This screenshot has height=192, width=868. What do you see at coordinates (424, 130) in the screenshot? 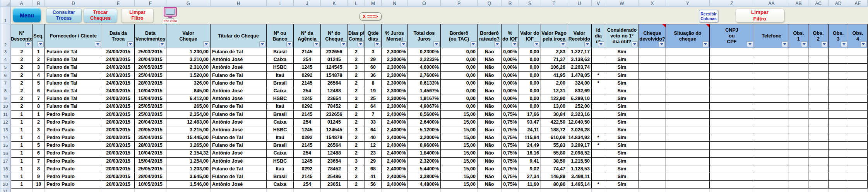
I see `cell-O13: 5,1200%` at bounding box center [424, 130].